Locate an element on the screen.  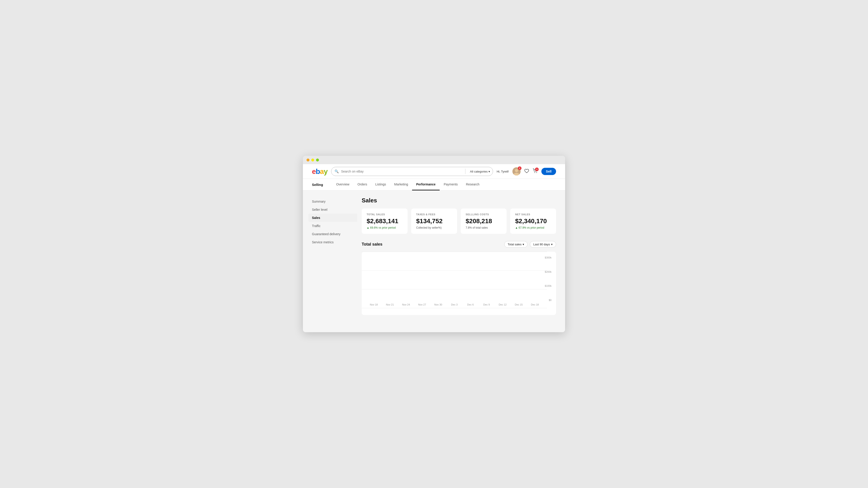
heart-icon is located at coordinates (527, 171).